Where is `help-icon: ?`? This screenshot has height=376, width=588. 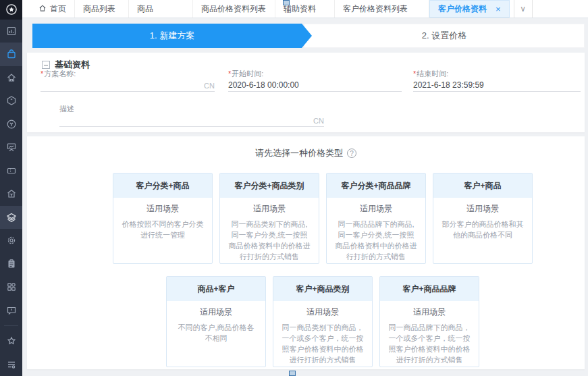
help-icon: ? is located at coordinates (352, 153).